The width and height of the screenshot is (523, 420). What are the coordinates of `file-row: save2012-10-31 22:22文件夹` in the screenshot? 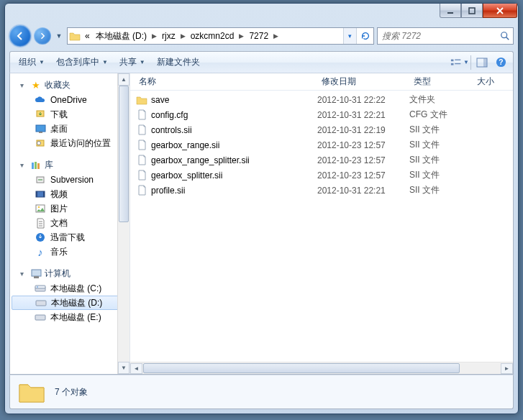 It's located at (323, 99).